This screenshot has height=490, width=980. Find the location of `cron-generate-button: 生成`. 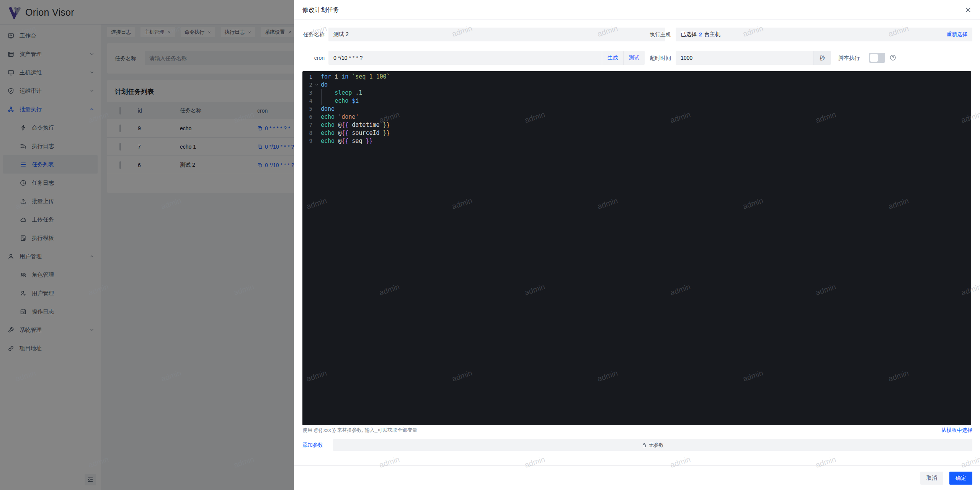

cron-generate-button: 生成 is located at coordinates (612, 58).